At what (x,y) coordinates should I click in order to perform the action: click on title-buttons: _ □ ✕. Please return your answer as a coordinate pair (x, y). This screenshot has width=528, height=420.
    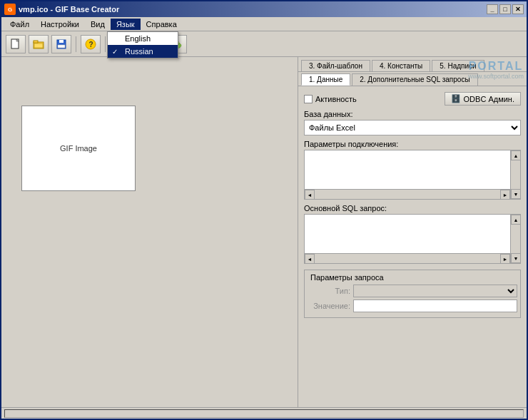
    Looking at the image, I should click on (505, 9).